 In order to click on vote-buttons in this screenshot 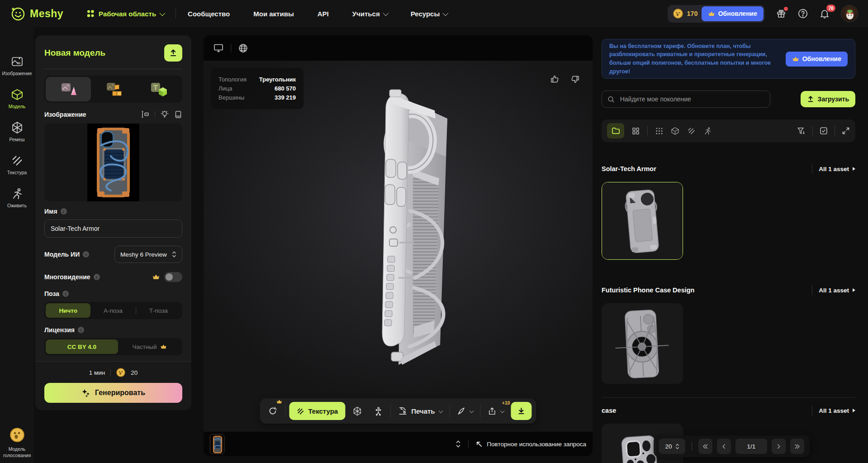, I will do `click(565, 79)`.